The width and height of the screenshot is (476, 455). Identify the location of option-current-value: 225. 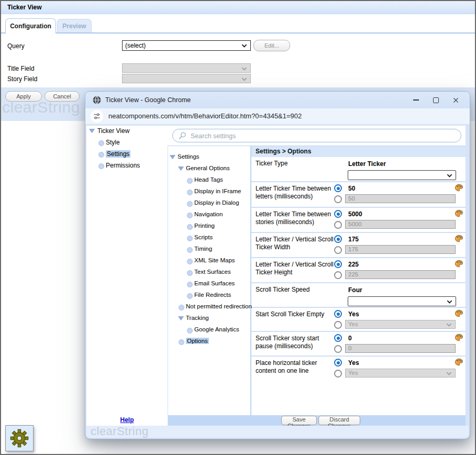
(353, 264).